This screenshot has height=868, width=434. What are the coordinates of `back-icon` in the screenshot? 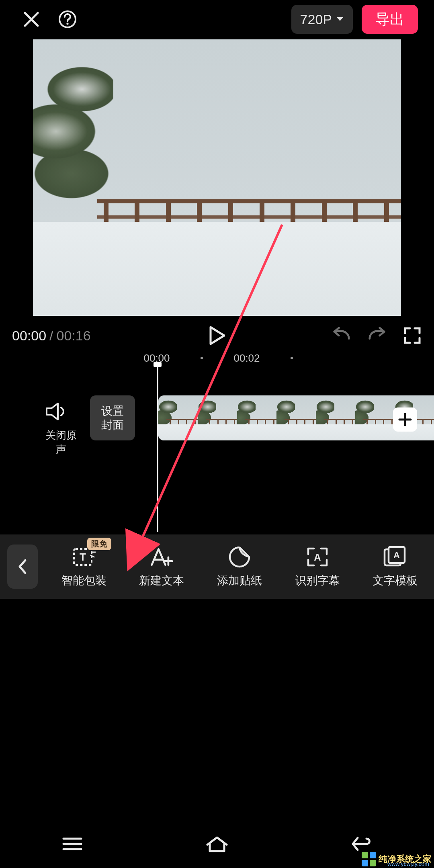 It's located at (362, 844).